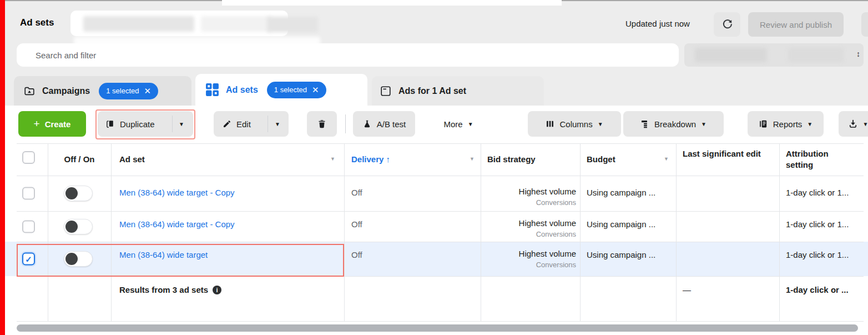  Describe the element at coordinates (367, 159) in the screenshot. I see `delivery-header-label: Delivery` at that location.